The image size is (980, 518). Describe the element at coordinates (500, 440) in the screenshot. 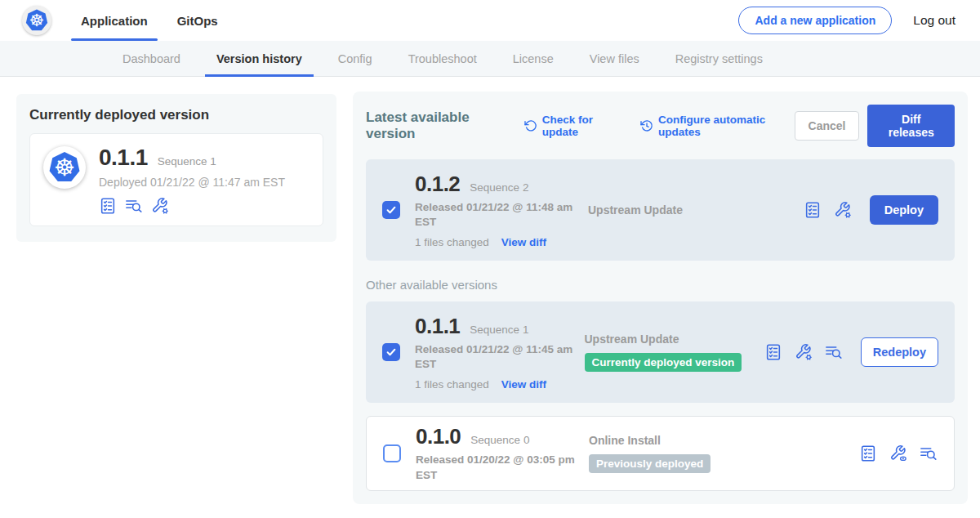

I see `sequence-label: Sequence 0` at that location.